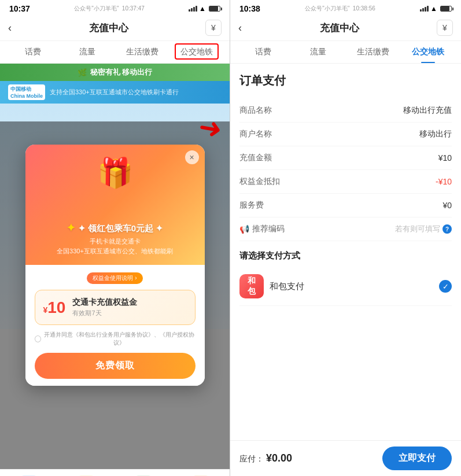  Describe the element at coordinates (346, 287) in the screenshot. I see `payment-option-hb: 和包 和包支付 ✓` at that location.